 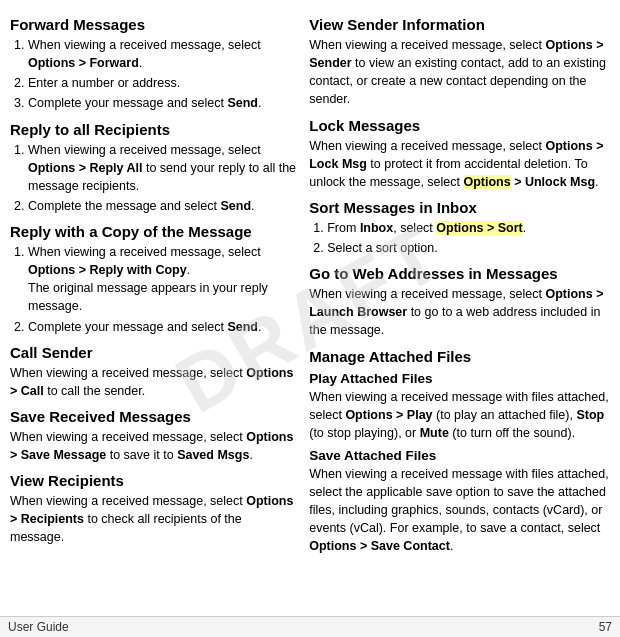 What do you see at coordinates (38, 627) in the screenshot?
I see `footer-left: User Guide` at bounding box center [38, 627].